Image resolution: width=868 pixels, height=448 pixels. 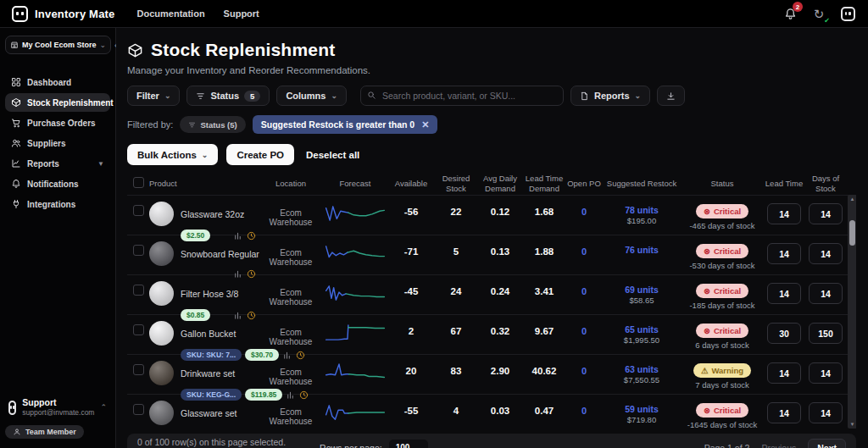 I want to click on col-product: Product, so click(x=204, y=183).